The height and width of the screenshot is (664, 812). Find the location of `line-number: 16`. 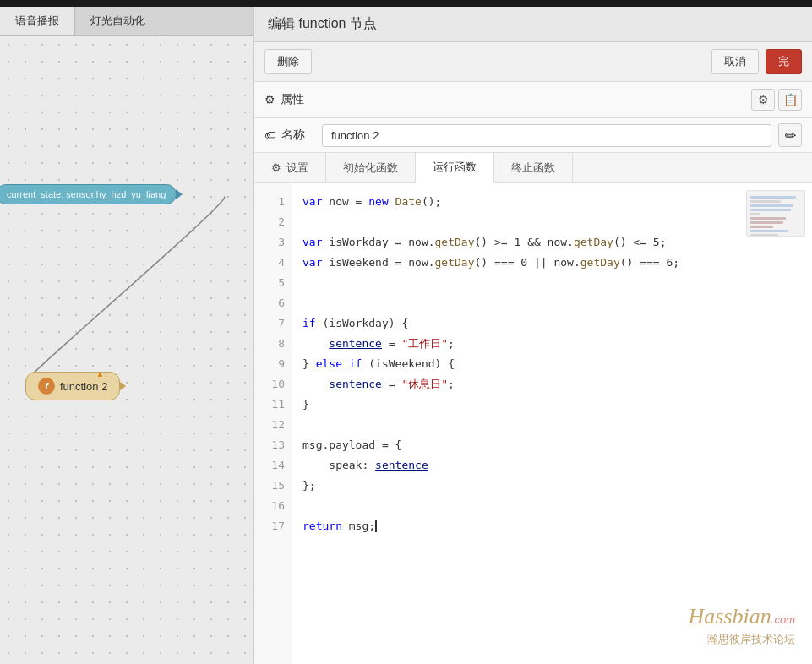

line-number: 16 is located at coordinates (273, 506).